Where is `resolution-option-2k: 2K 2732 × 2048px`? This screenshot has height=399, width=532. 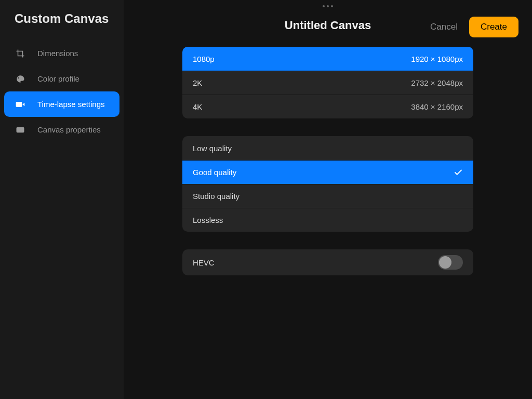
resolution-option-2k: 2K 2732 × 2048px is located at coordinates (328, 83).